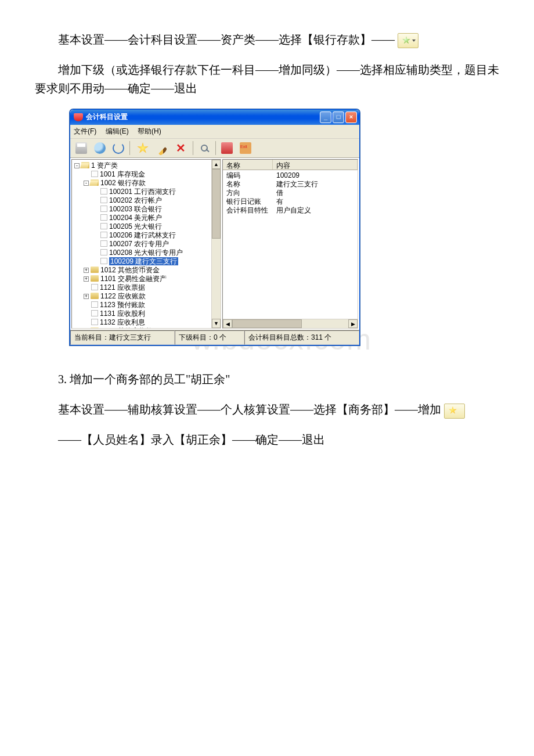  Describe the element at coordinates (144, 379) in the screenshot. I see `text: 3. 增加一个商务部的员工"胡正余"` at that location.